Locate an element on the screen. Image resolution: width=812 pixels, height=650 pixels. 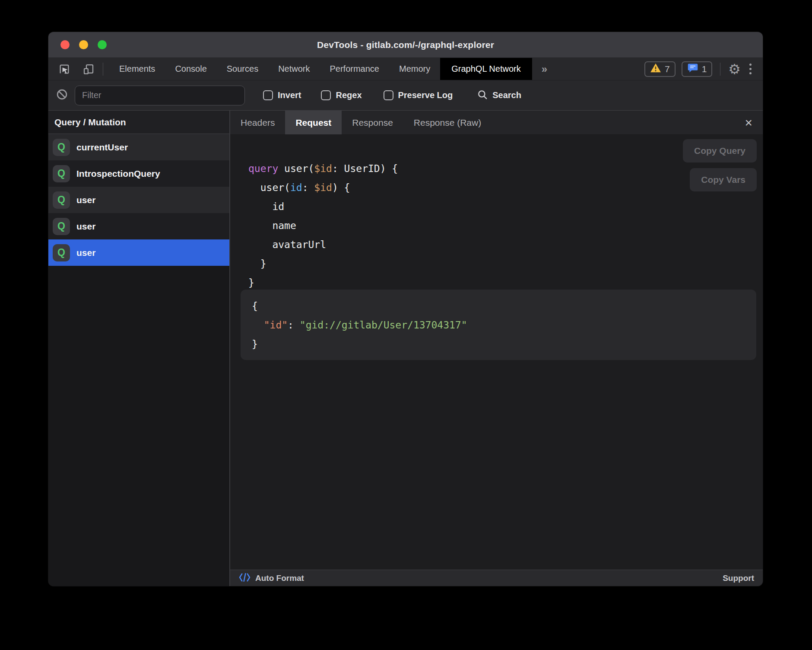
close-window-button is located at coordinates (65, 45).